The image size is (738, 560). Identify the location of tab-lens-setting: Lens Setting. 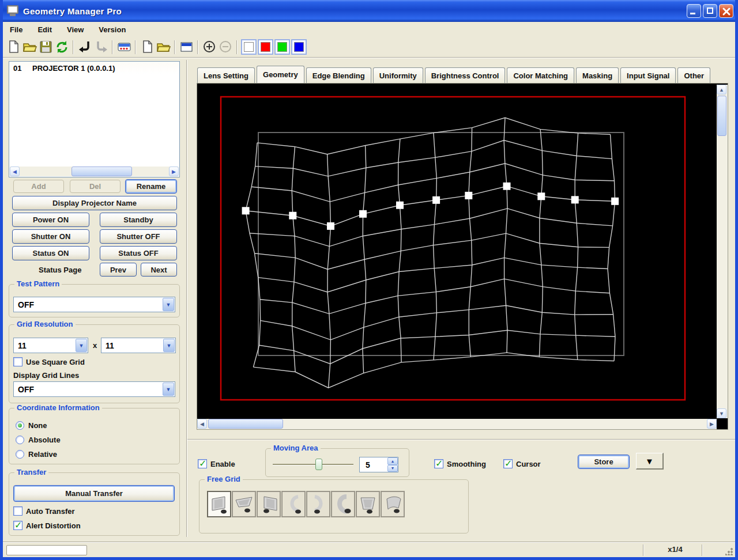
(226, 75).